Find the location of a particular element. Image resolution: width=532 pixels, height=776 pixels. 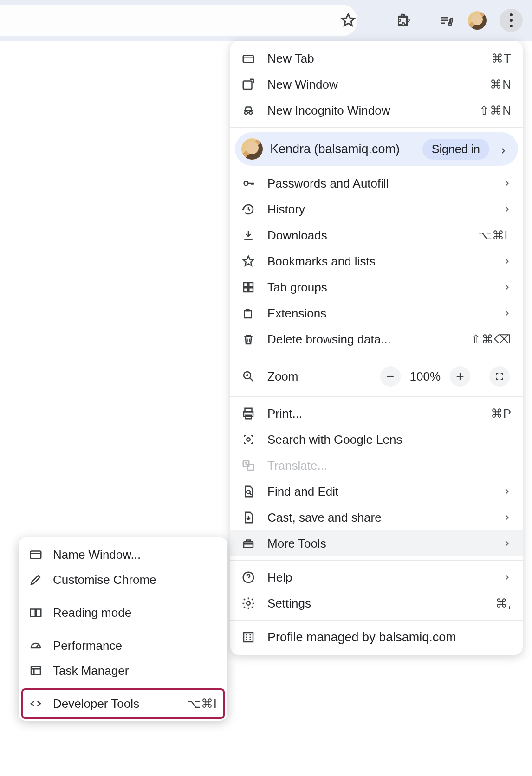

menu-item-new-tab: New Tab ⌘T is located at coordinates (376, 58).